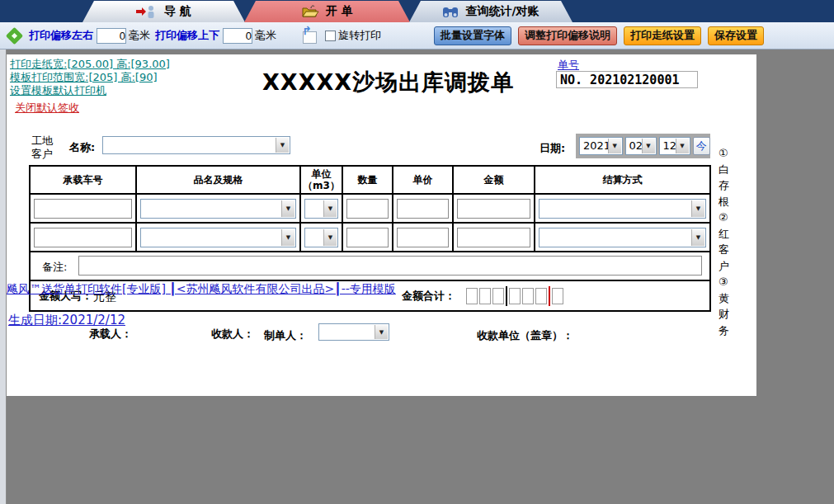  Describe the element at coordinates (622, 181) in the screenshot. I see `col-header-settlement: 结算方式` at that location.